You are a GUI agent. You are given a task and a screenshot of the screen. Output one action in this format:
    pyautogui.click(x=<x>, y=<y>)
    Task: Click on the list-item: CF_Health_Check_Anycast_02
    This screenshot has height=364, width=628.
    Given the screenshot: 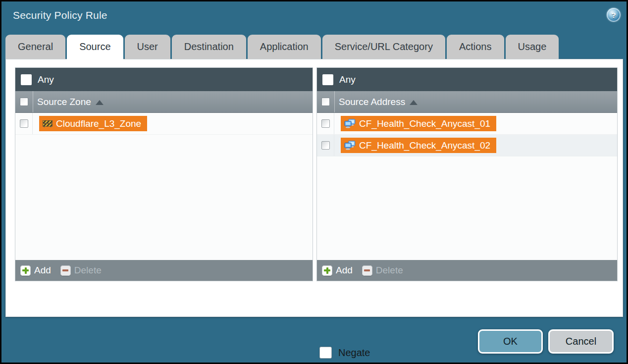 What is the action you would take?
    pyautogui.click(x=467, y=146)
    